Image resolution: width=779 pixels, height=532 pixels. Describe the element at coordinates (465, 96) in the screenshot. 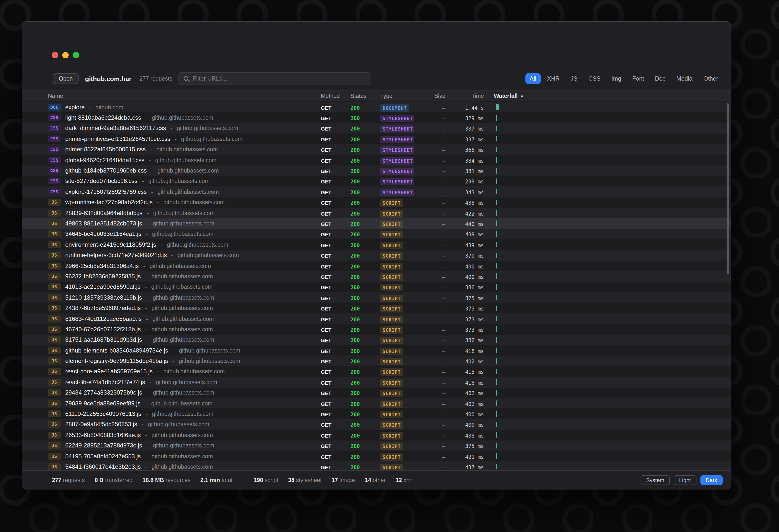

I see `column-header-time: Time` at that location.